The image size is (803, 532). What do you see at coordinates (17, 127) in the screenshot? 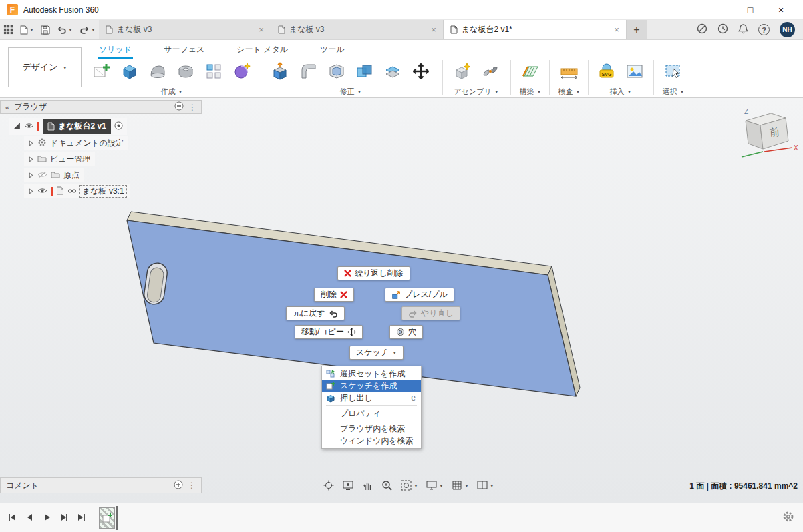
I see `root-expand-icon` at bounding box center [17, 127].